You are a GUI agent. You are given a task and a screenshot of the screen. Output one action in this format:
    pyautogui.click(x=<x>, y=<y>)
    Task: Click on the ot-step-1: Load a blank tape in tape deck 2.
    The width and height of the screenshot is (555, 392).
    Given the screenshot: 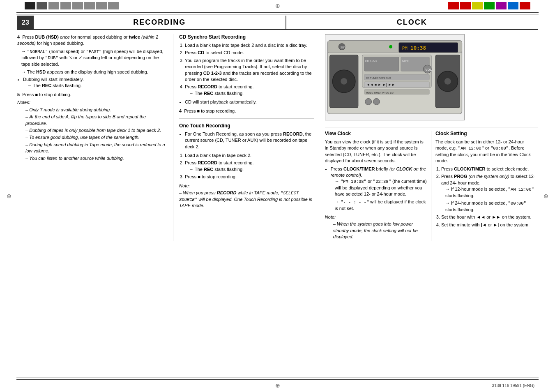 What is the action you would take?
    pyautogui.click(x=249, y=155)
    